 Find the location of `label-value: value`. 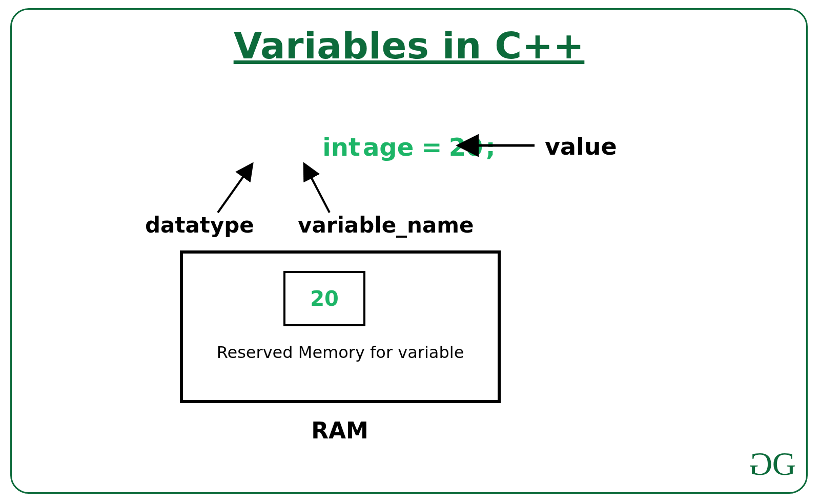

label-value: value is located at coordinates (581, 146).